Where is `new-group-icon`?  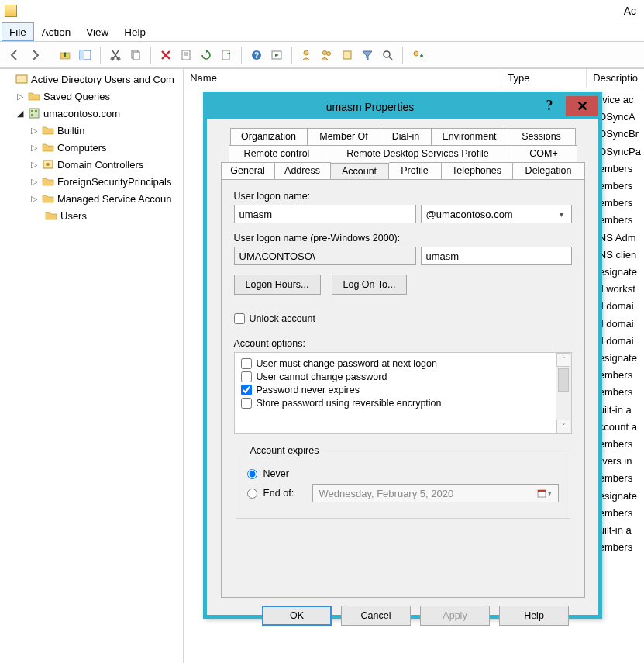 new-group-icon is located at coordinates (327, 55).